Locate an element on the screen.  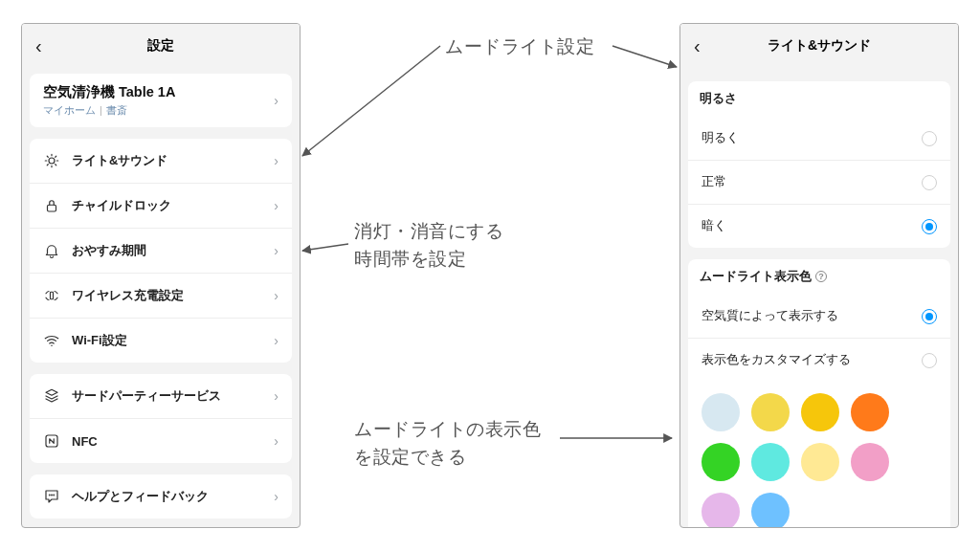
brightness-option-normal: 正常 is located at coordinates (819, 182).